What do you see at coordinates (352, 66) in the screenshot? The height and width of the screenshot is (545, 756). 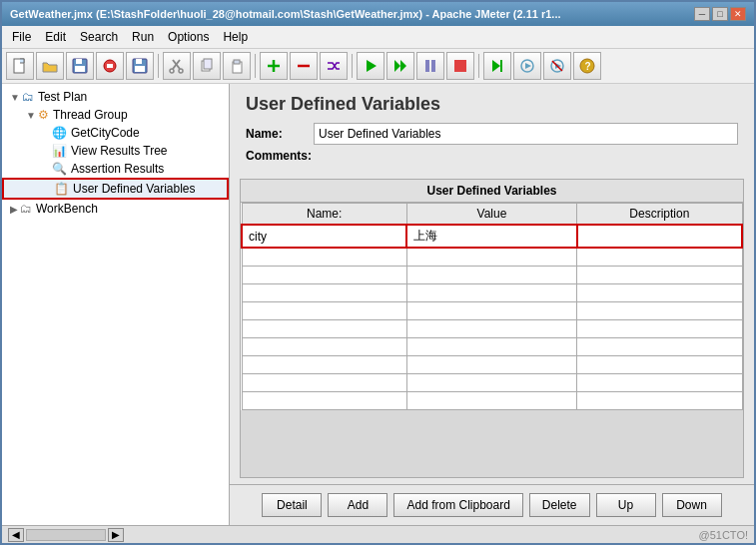 I see `toolbar-sep3` at bounding box center [352, 66].